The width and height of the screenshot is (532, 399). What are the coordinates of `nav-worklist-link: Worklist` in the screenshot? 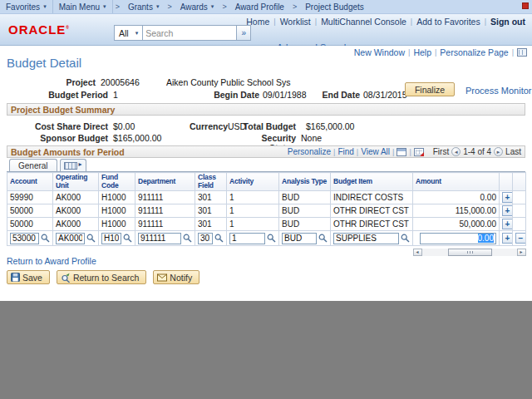 It's located at (296, 22).